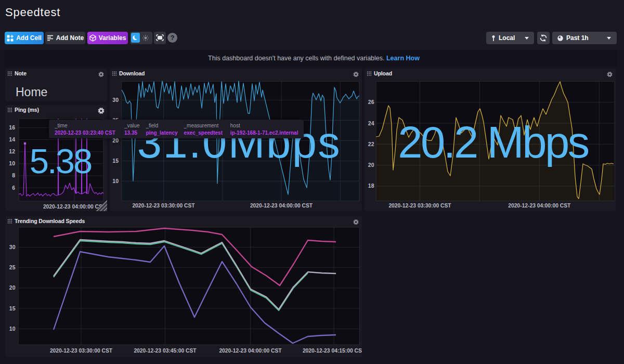  Describe the element at coordinates (12, 139) in the screenshot. I see `svg-text: 14` at that location.